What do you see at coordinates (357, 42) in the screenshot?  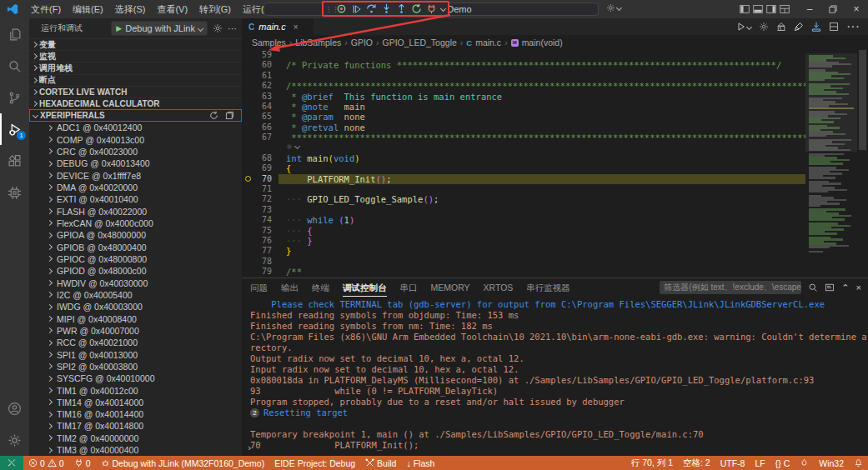 I see `breadcrumb-path: Samples›LibSamples›GPIO›GPIO_LED_Toggle›` at bounding box center [357, 42].